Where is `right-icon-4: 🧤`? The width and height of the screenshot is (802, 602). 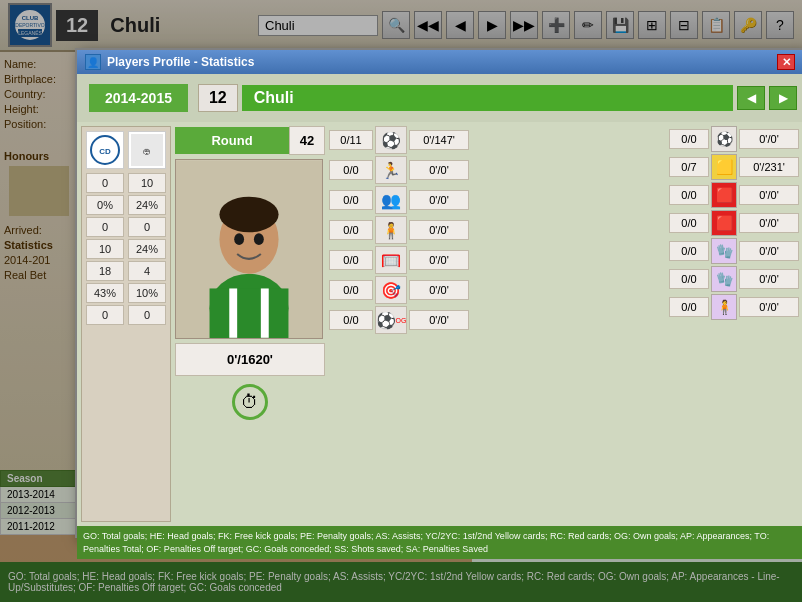
right-icon-4: 🧤 is located at coordinates (724, 251).